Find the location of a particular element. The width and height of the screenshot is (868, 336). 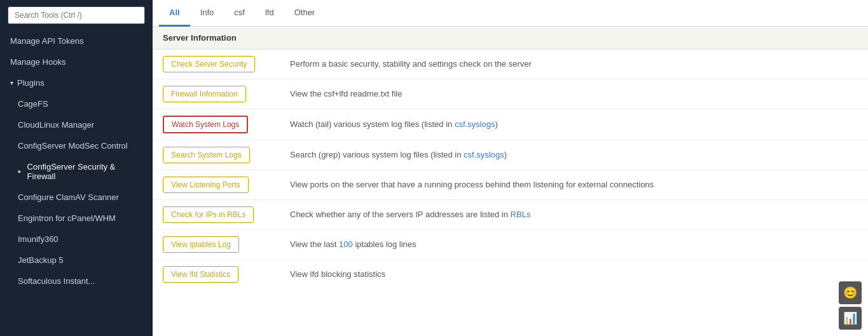

action-cell-view-listening-ports: View Listening Ports is located at coordinates (216, 185).